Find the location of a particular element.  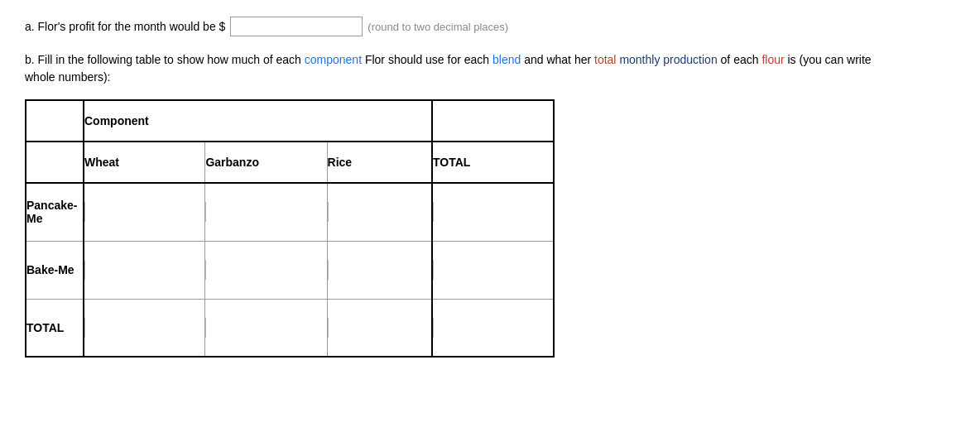

col-header-garbanzo: Garbanzo is located at coordinates (267, 162).